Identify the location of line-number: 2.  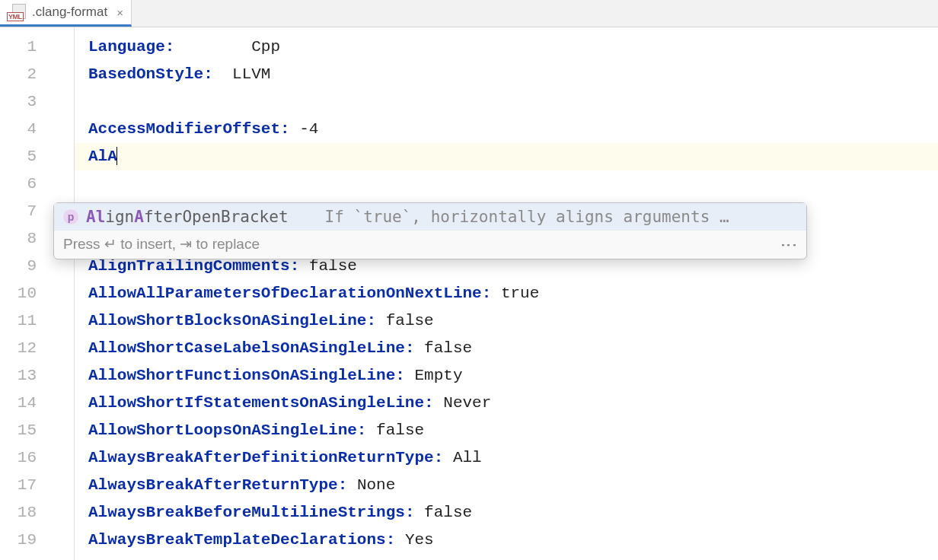
(18, 75).